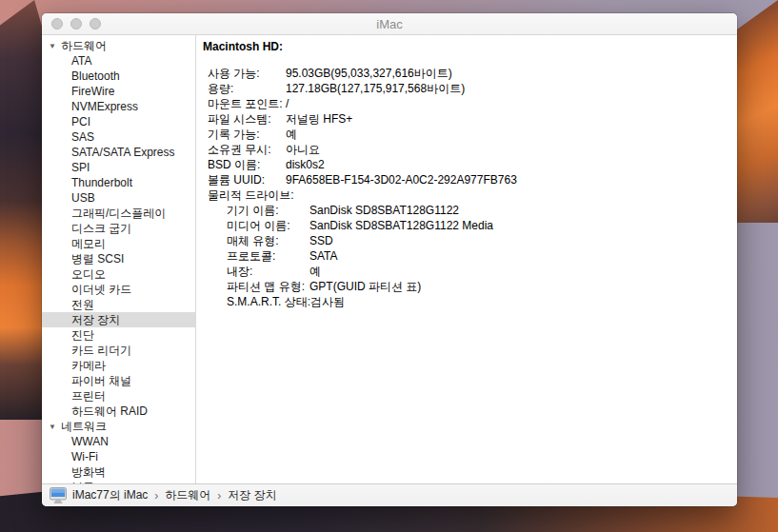  I want to click on info-label: 마운트 포인트:, so click(247, 104).